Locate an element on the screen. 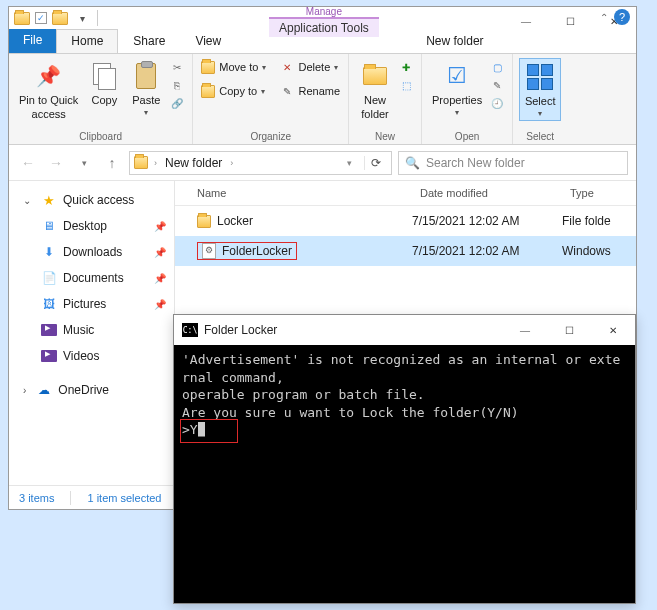 This screenshot has height=610, width=657. file-name: FolderLocker is located at coordinates (257, 251).